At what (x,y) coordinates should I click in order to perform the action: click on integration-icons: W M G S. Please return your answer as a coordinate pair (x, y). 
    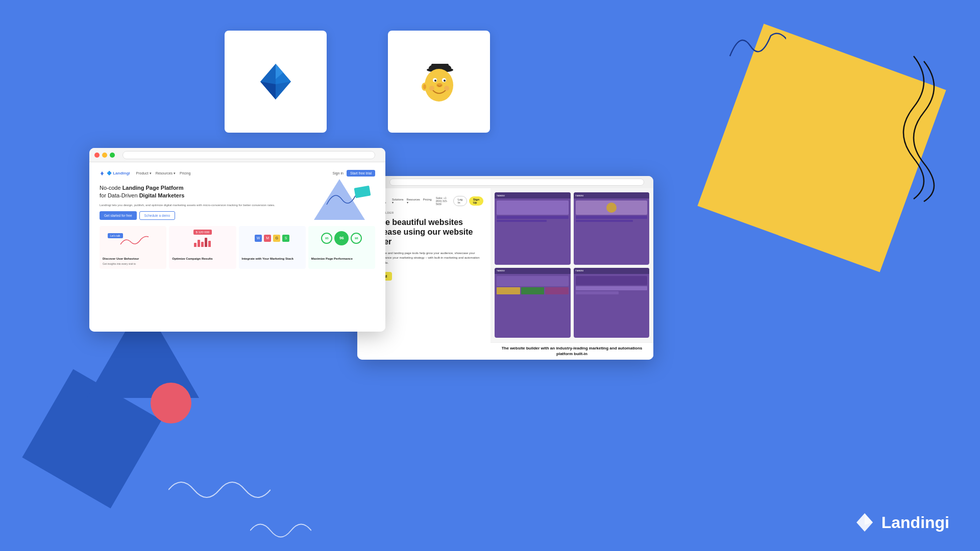
    Looking at the image, I should click on (272, 238).